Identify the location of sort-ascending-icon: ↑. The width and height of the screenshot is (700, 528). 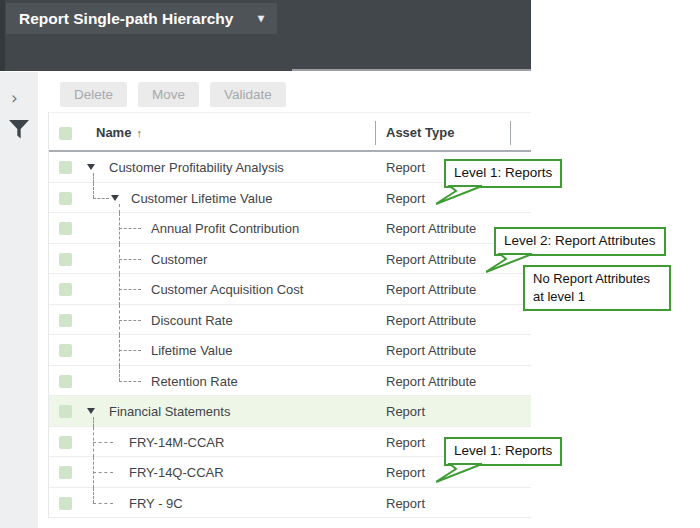
(139, 133).